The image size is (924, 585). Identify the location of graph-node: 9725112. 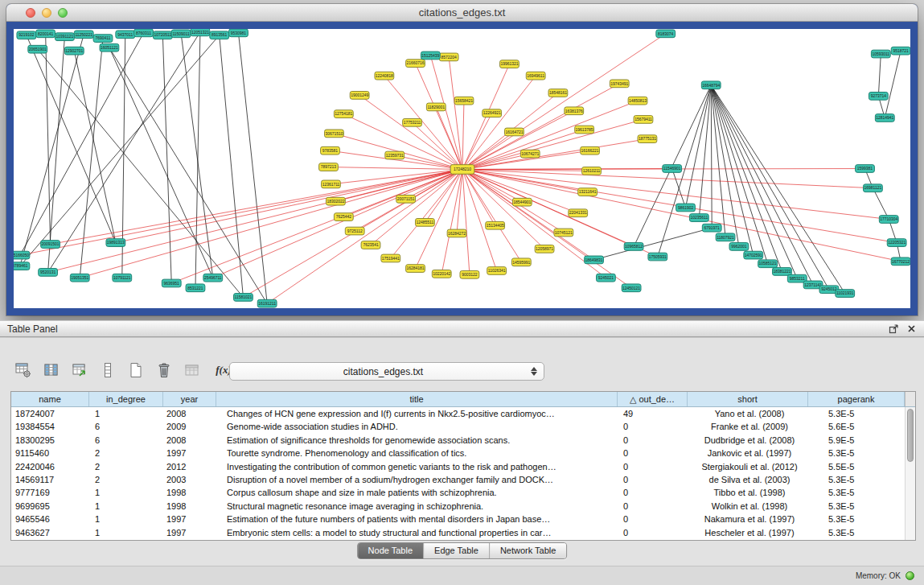
(355, 231).